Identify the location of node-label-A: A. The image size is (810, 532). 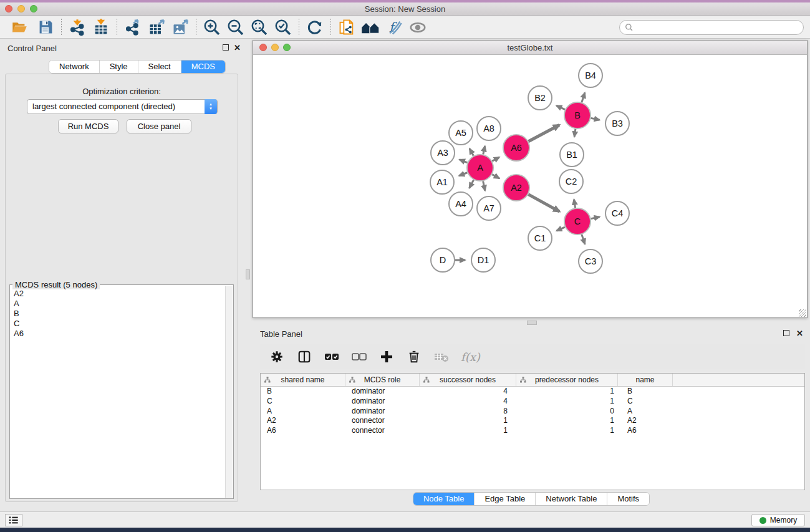
(480, 168).